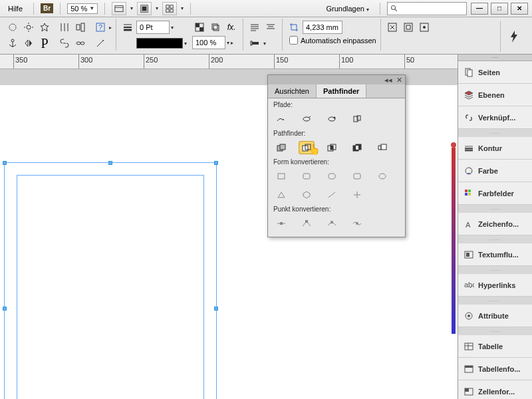 This screenshot has width=532, height=399. Describe the element at coordinates (307, 223) in the screenshot. I see `point-corner-icon` at that location.